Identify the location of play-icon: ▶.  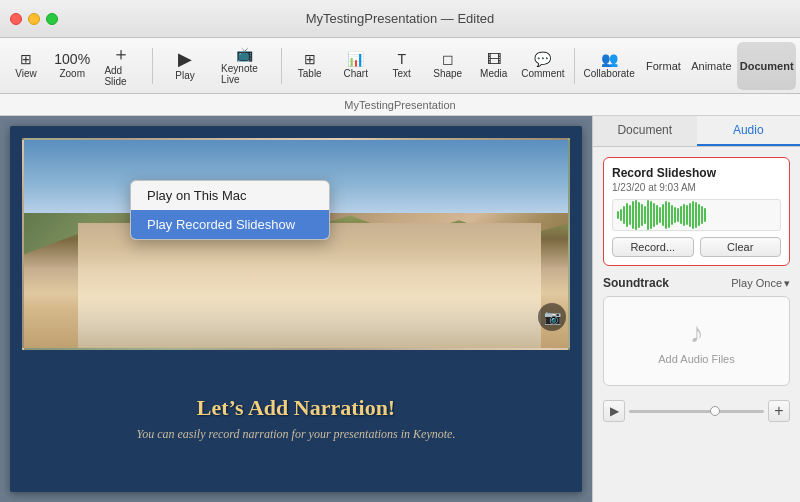
(185, 59).